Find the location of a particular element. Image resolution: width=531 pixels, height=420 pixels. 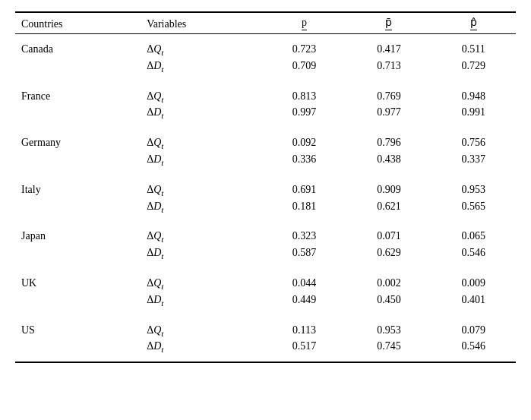

cell-phat: 0.565 is located at coordinates (474, 210).